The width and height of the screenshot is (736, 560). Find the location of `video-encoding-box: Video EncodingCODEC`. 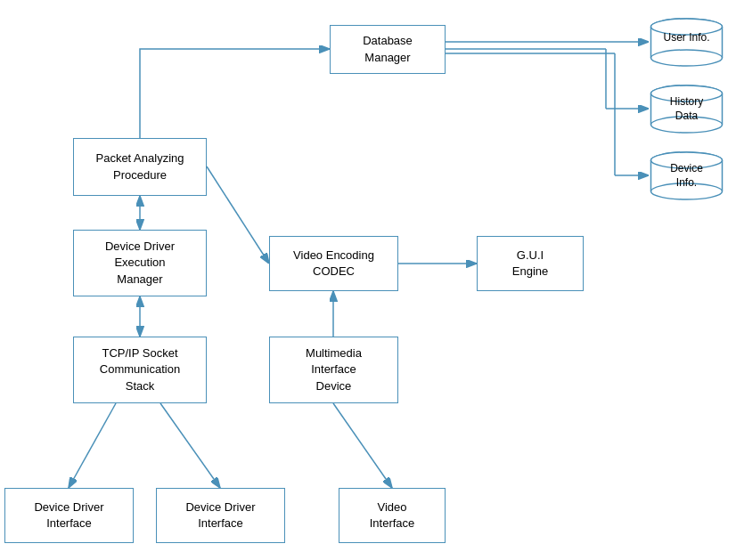

video-encoding-box: Video EncodingCODEC is located at coordinates (333, 264).